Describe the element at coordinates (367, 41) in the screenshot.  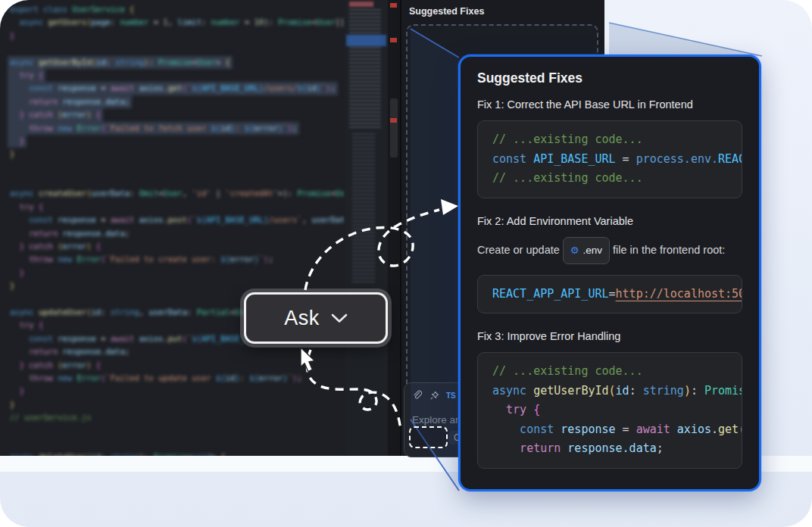
I see `minimap-selection` at that location.